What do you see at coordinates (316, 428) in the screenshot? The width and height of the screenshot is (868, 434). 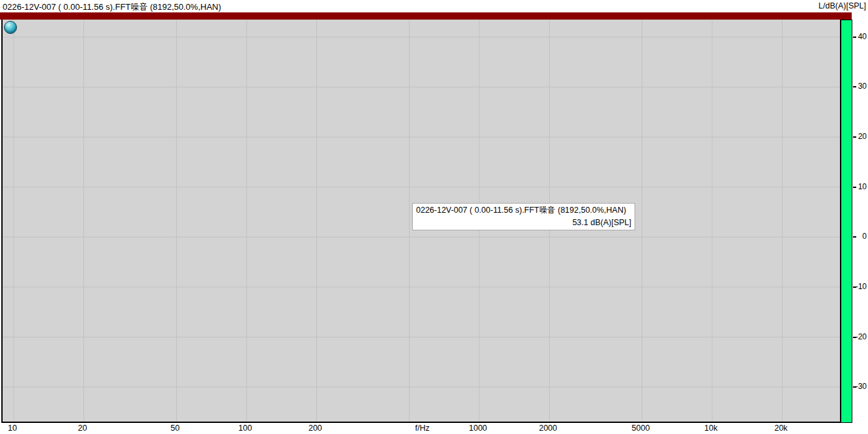 I see `x-tick-label: 200` at bounding box center [316, 428].